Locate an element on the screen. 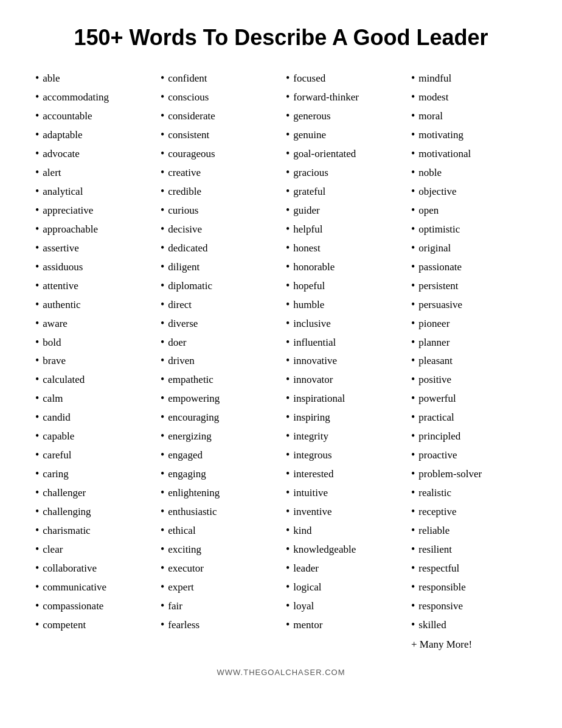  list-item: helpful is located at coordinates (344, 229).